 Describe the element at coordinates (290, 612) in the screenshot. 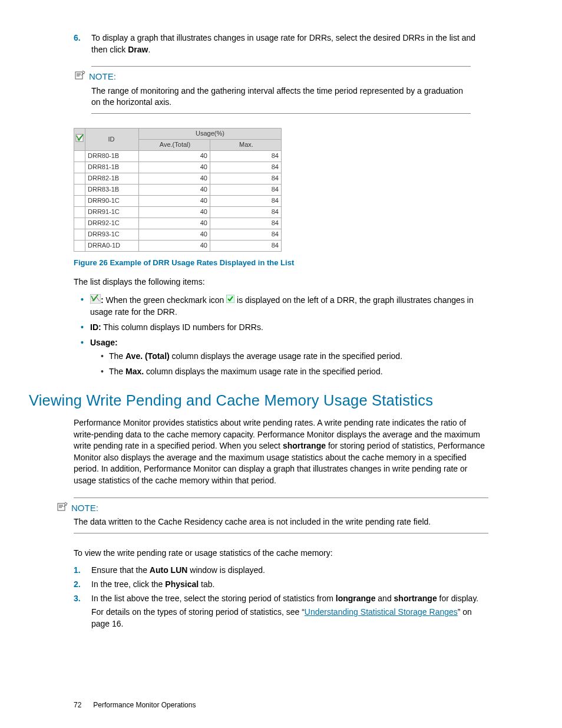

I see `step-body: In the list above the tree, select the s…` at that location.